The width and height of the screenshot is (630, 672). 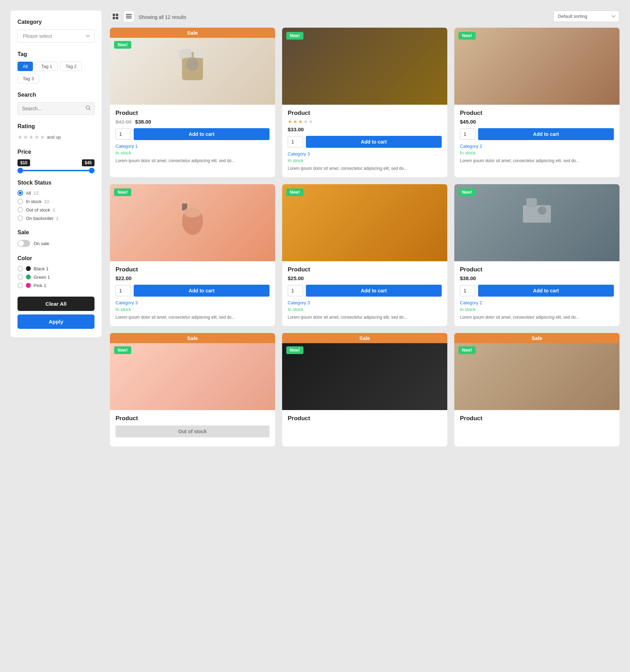 I want to click on product-title-8: Product, so click(x=365, y=418).